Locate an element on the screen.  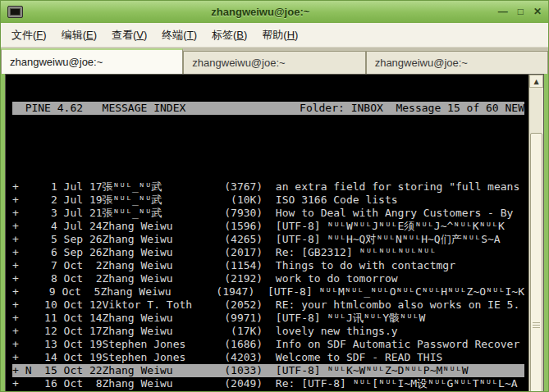
tab-terminal-2: zhangweiwu@joe:~ is located at coordinates (274, 62).